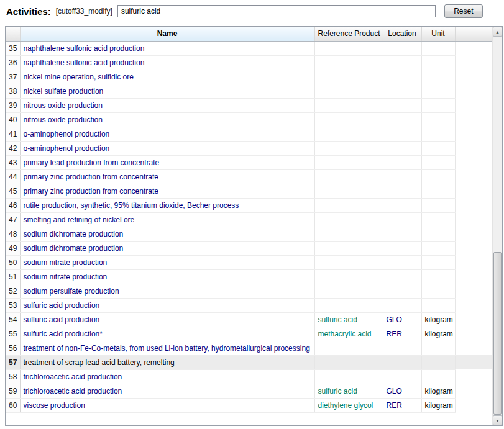 This screenshot has width=504, height=429. Describe the element at coordinates (249, 106) in the screenshot. I see `table-row: 39 nitrous oxide production` at that location.